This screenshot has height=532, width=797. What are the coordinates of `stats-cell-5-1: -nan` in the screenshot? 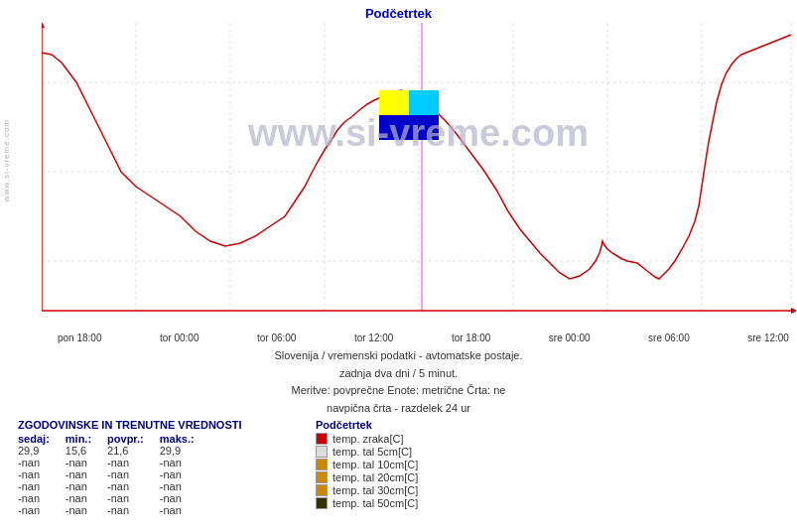 It's located at (86, 510).